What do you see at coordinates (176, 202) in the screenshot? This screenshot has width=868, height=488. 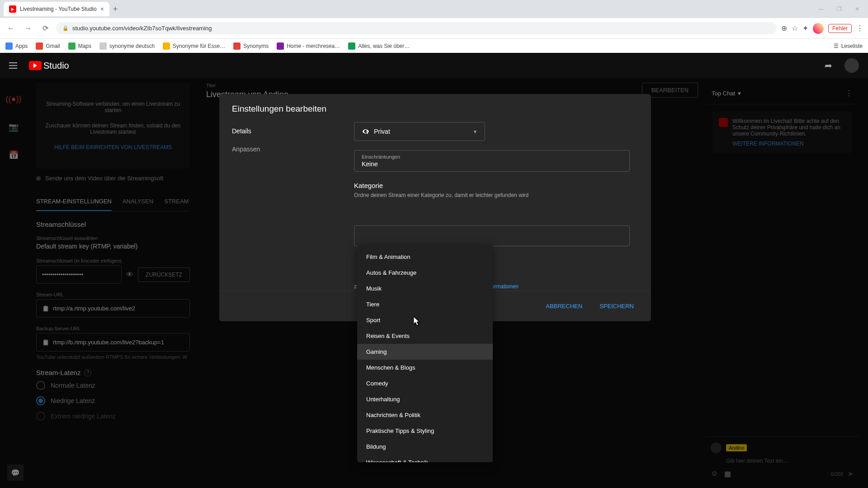 I see `tab-stream: STREAM` at bounding box center [176, 202].